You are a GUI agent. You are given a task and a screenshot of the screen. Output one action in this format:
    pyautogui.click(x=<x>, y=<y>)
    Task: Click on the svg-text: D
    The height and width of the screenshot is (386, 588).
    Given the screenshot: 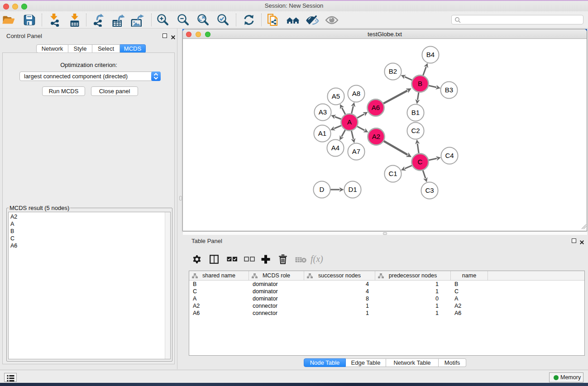 What is the action you would take?
    pyautogui.click(x=322, y=189)
    